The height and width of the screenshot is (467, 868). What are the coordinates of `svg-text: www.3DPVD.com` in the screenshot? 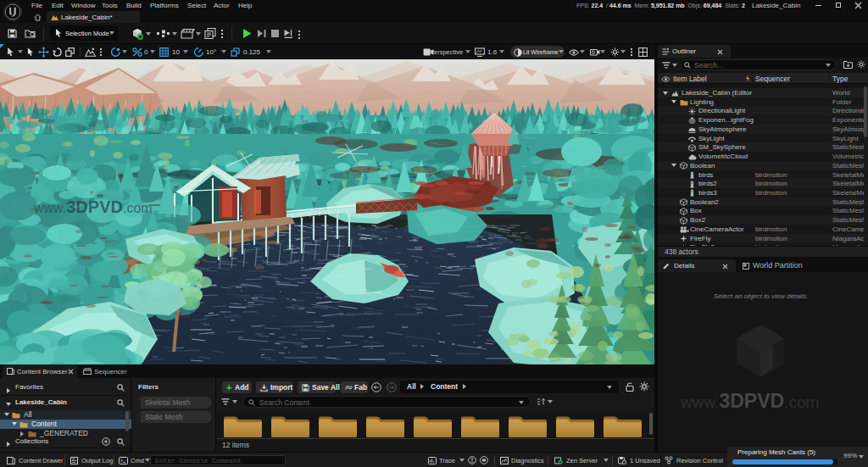 It's located at (93, 207).